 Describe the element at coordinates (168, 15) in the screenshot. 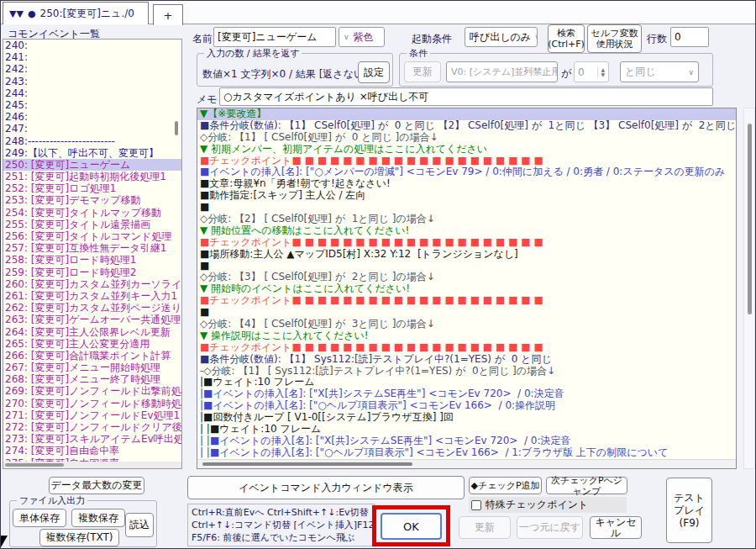

I see `new-tab-button: +` at that location.